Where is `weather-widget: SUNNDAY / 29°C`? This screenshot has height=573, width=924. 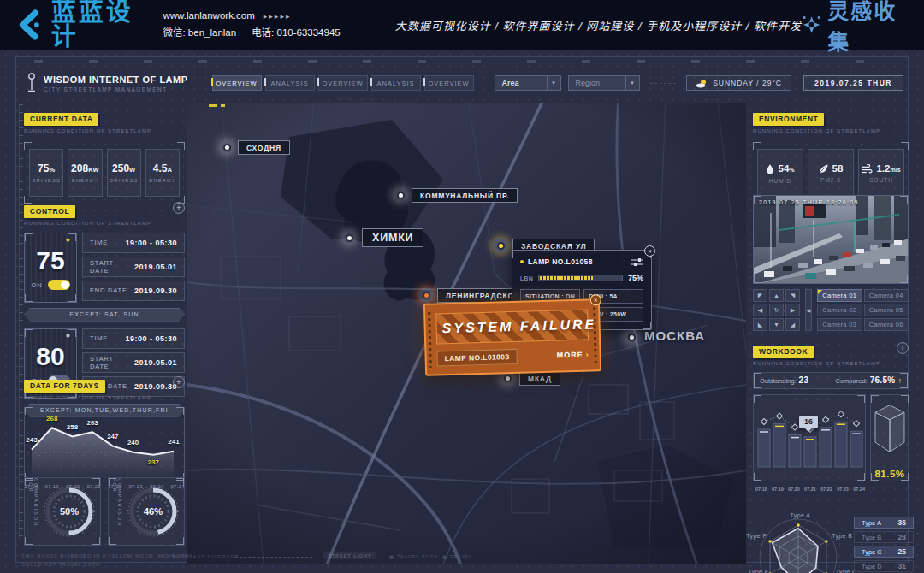 weather-widget: SUNNDAY / 29°C is located at coordinates (739, 83).